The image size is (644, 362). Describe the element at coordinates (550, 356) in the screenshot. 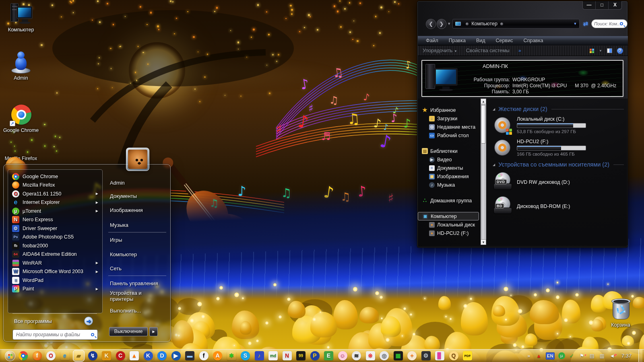

I see `language-indicator: EN` at that location.